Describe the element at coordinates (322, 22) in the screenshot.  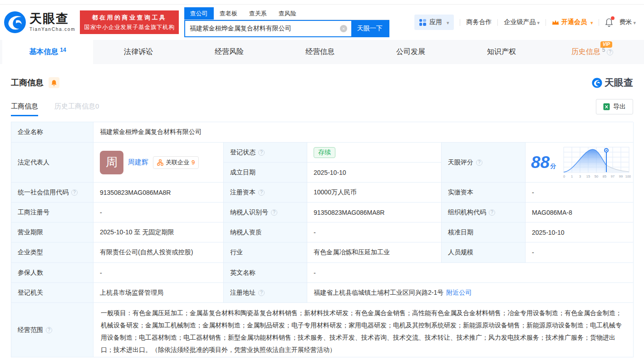
I see `site-header: 天眼查 TianYanCha.com 都在用的商业查询工具 国家中小企业发展子基…` at that location.